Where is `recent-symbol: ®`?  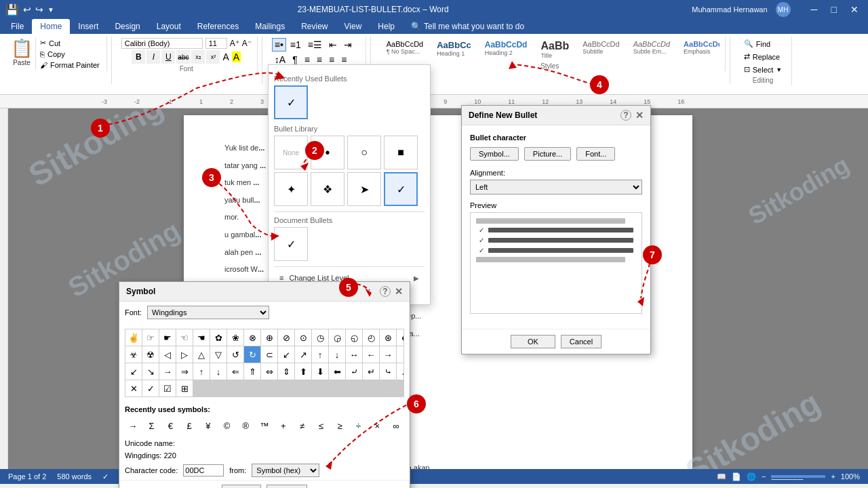 recent-symbol: ® is located at coordinates (245, 426).